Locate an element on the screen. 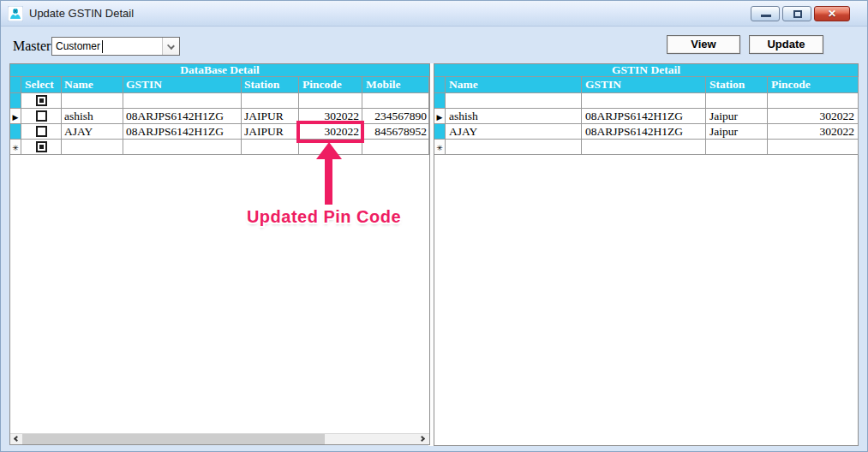  mobile-cell: 845678952 is located at coordinates (396, 132).